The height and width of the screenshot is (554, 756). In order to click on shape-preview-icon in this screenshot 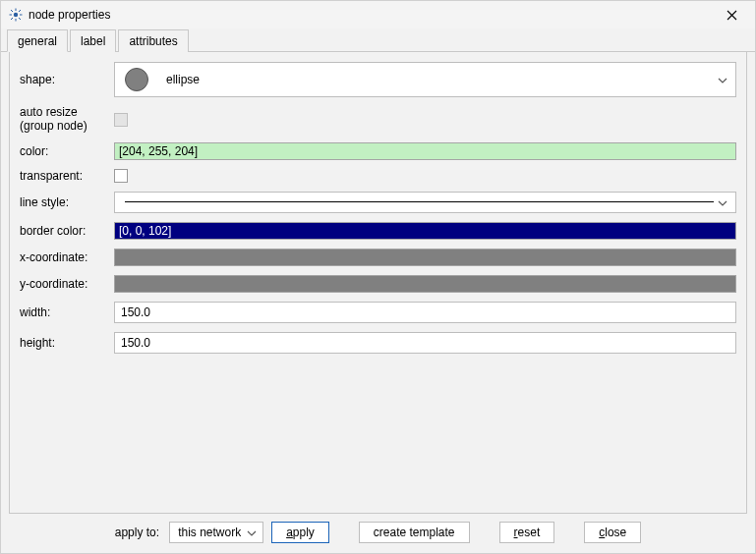, I will do `click(137, 80)`.